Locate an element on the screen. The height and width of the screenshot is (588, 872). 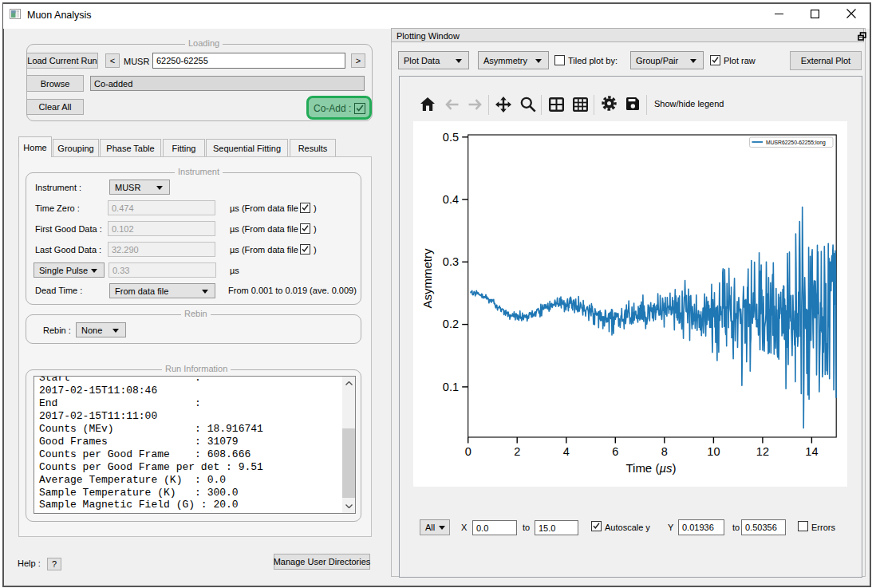
svg-text: 0.2 is located at coordinates (451, 324).